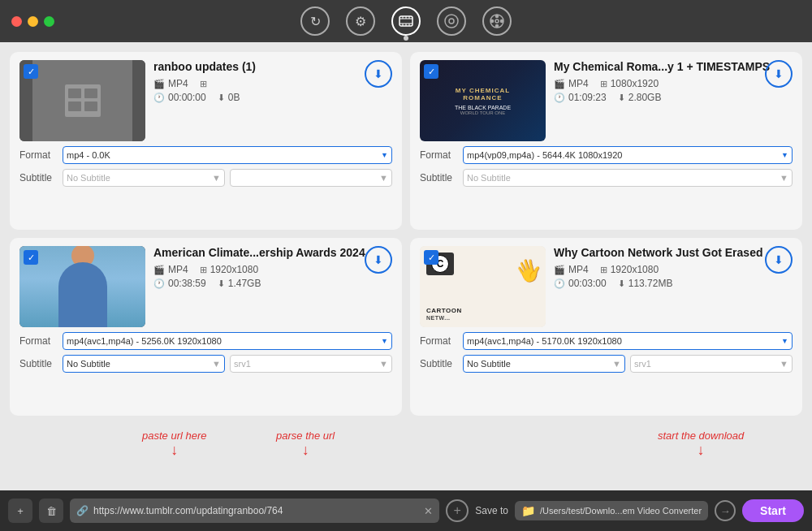 The image size is (812, 531). Describe the element at coordinates (145, 341) in the screenshot. I see `format-value-climate: mp4(avc1,mp4a) - 5256.0K 1920x1080` at that location.